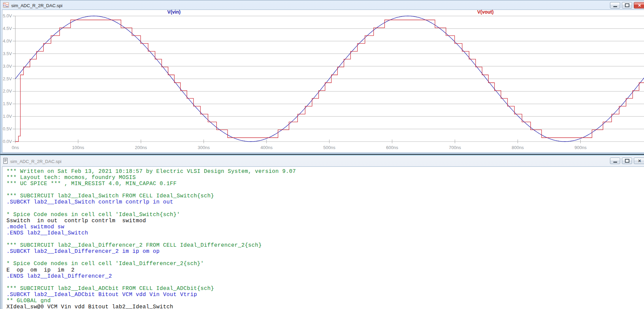 The width and height of the screenshot is (644, 309). What do you see at coordinates (141, 148) in the screenshot?
I see `svg-text: 200ns` at bounding box center [141, 148].